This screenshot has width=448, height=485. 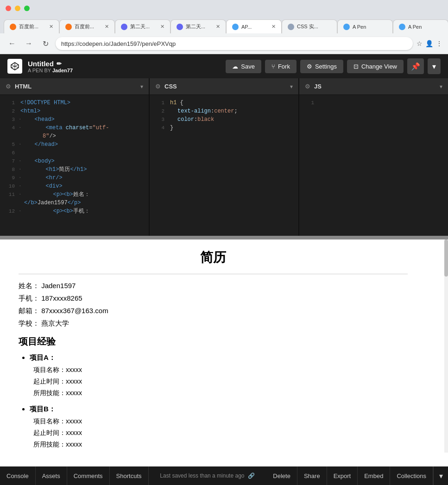 I want to click on bookmark-icon: ☆, so click(x=420, y=44).